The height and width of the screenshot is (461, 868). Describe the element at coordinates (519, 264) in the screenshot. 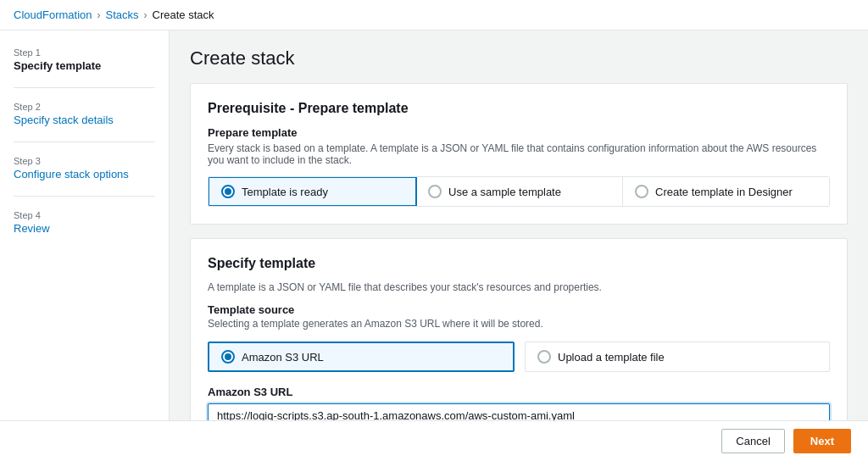

I see `specify-template-title: Specify template` at that location.